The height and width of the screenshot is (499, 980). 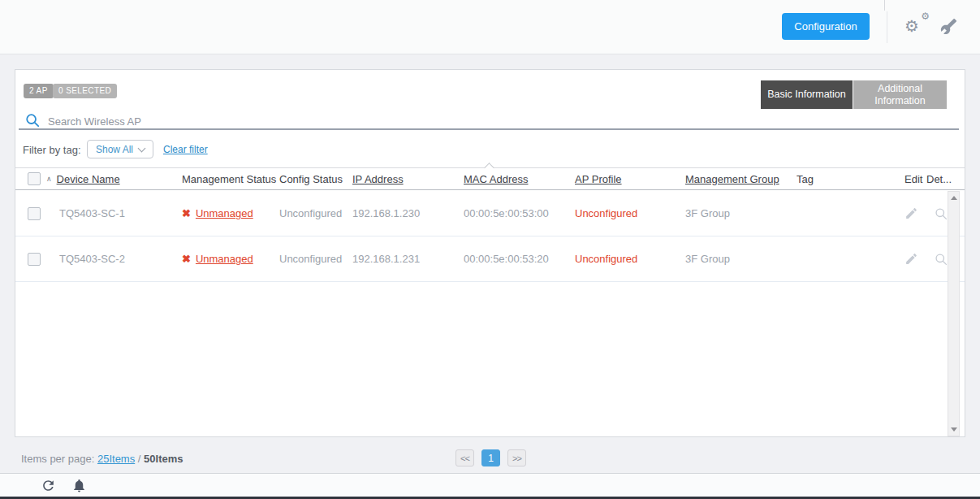 I want to click on pager: << 1 >>, so click(x=490, y=458).